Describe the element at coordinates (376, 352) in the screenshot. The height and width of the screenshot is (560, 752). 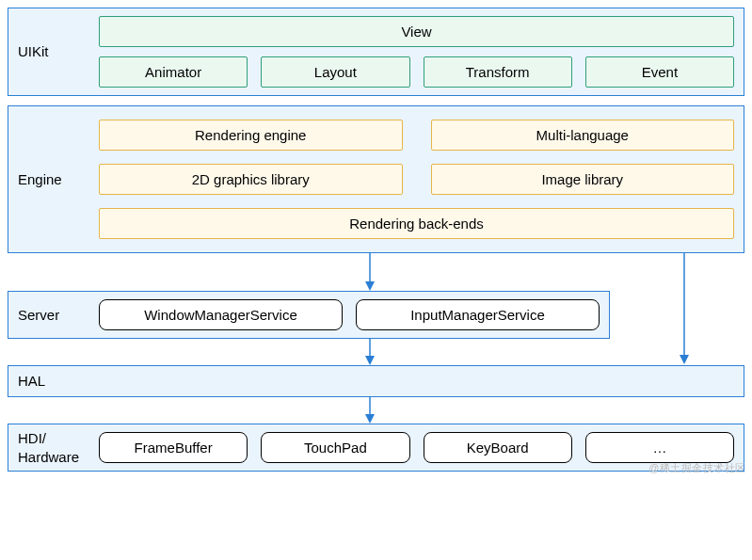
I see `arrow-server-down` at that location.